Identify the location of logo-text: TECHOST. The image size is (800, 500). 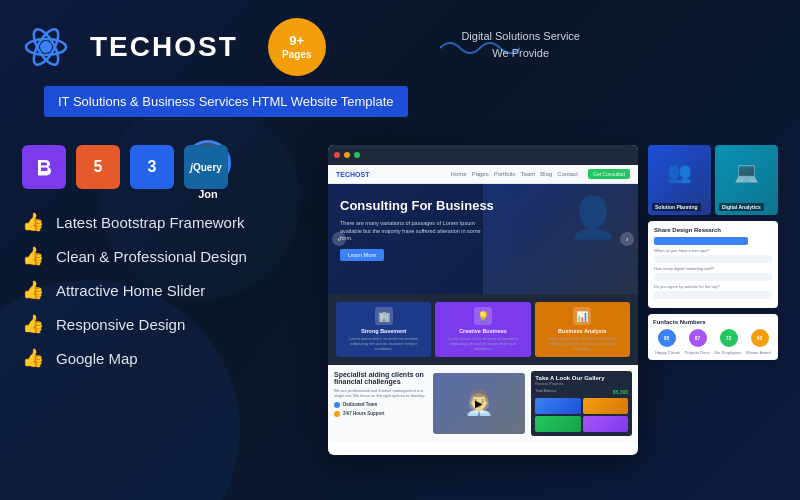
(164, 47).